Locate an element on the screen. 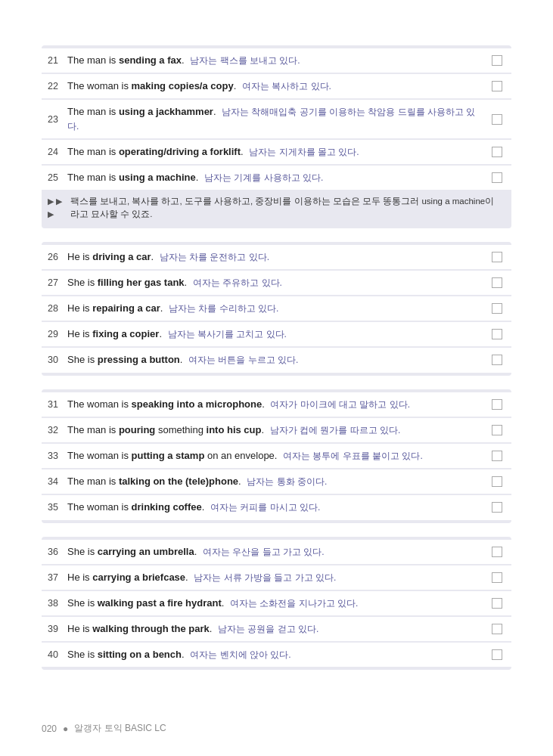  note-arrow-icon: ▶ ▶ ▶ is located at coordinates (57, 207).